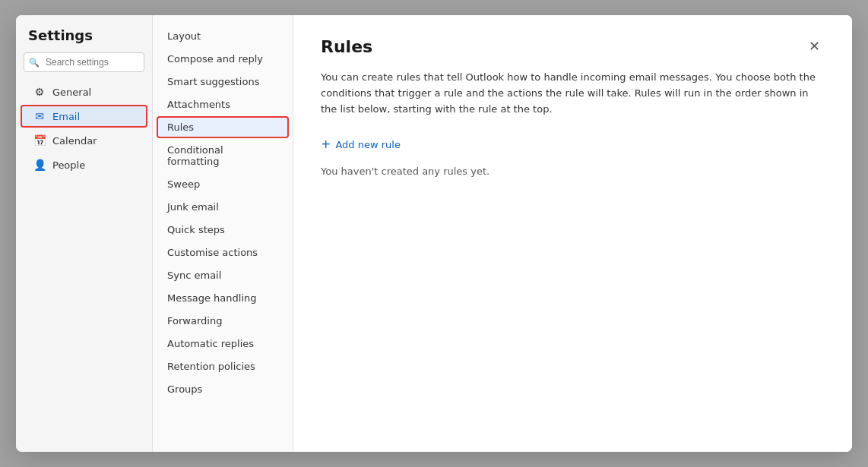 Image resolution: width=868 pixels, height=467 pixels. What do you see at coordinates (223, 229) in the screenshot?
I see `mid-item-quicksteps: Quick steps` at bounding box center [223, 229].